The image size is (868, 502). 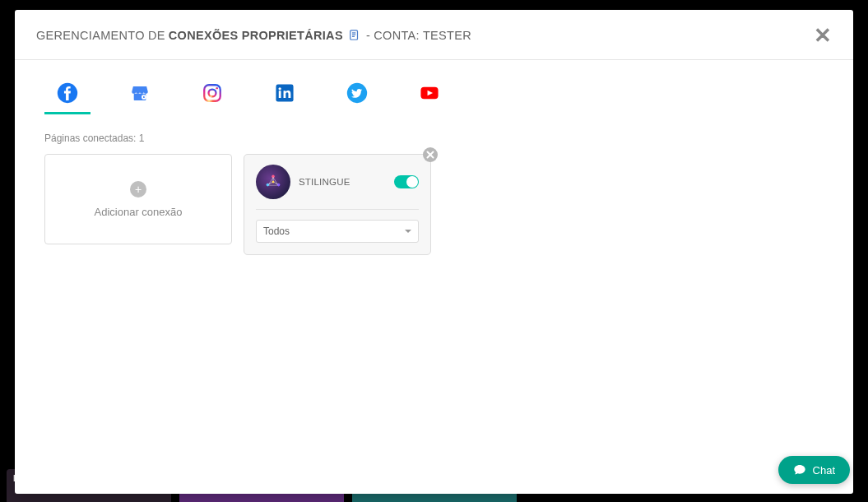 What do you see at coordinates (434, 96) in the screenshot?
I see `social-tabs` at bounding box center [434, 96].